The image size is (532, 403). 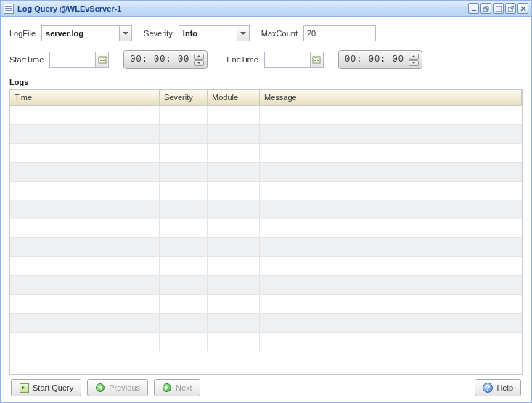 What do you see at coordinates (190, 33) in the screenshot?
I see `severity-value: Info` at bounding box center [190, 33].